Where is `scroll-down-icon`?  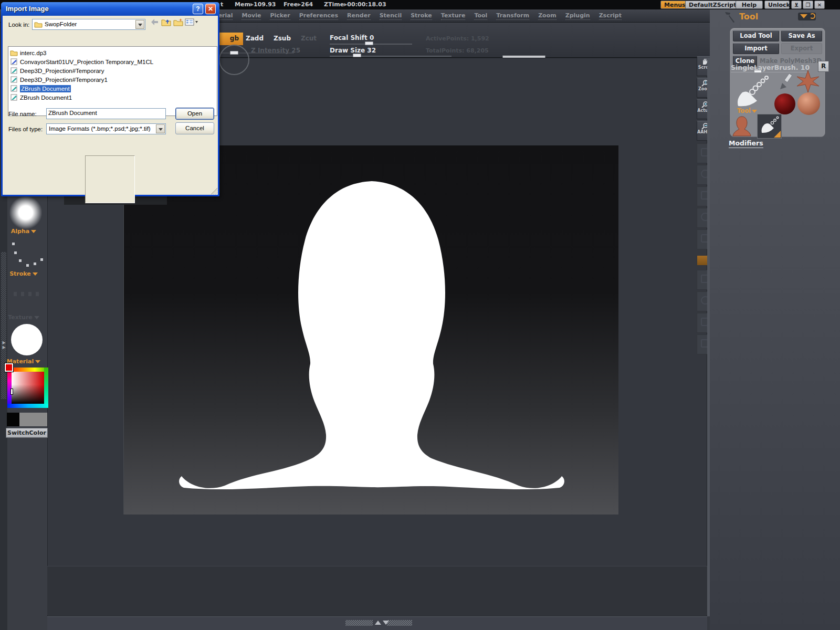 scroll-down-icon is located at coordinates (386, 623).